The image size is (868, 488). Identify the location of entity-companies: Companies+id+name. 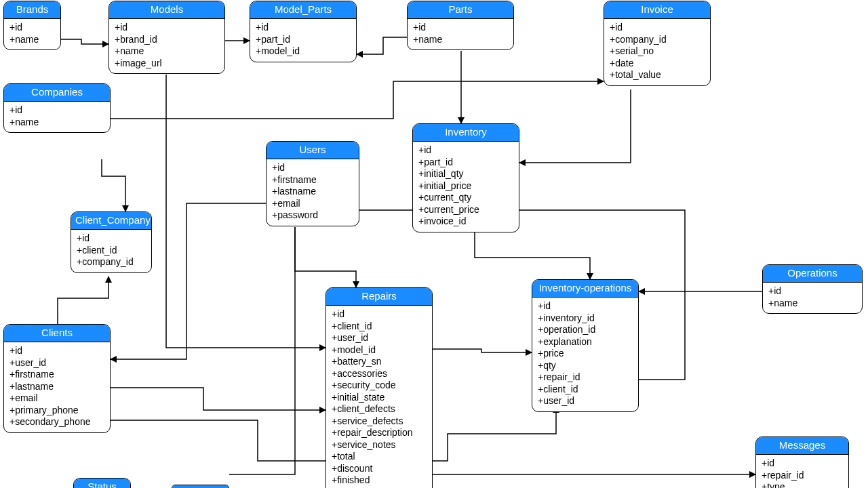
(57, 108).